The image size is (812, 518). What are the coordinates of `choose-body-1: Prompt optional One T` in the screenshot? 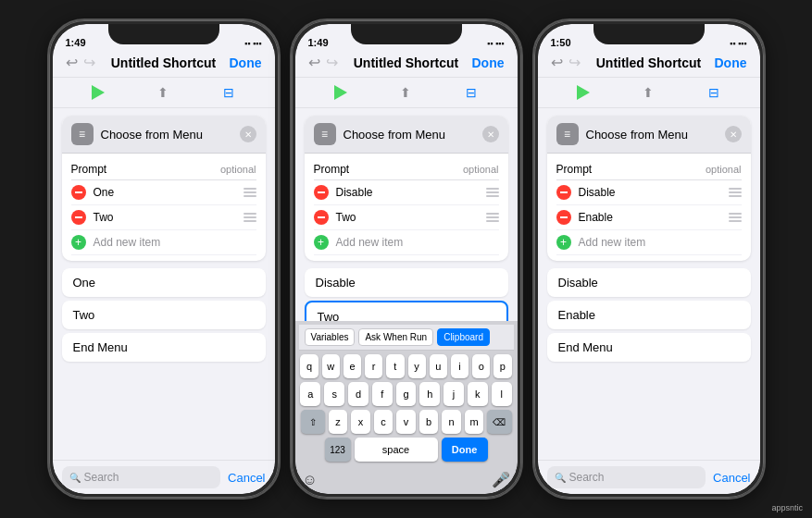 It's located at (164, 207).